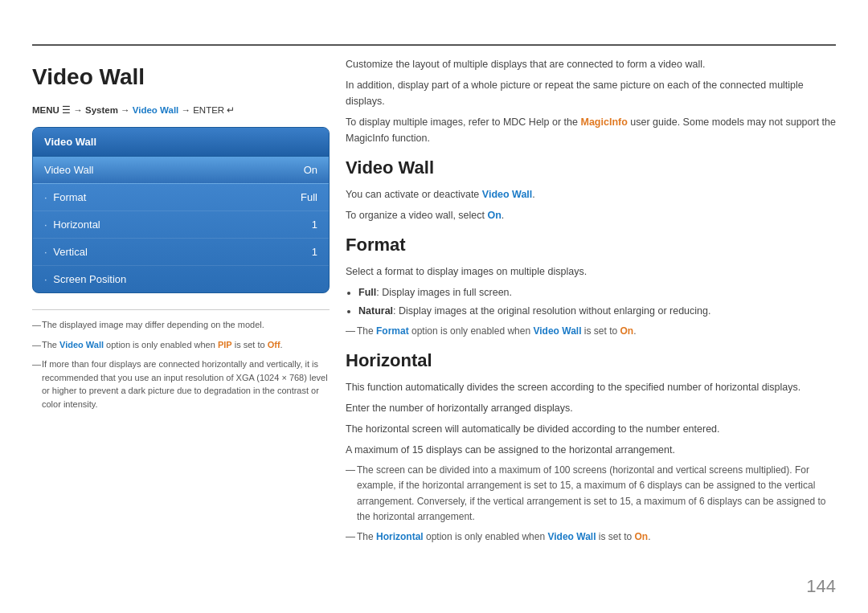  What do you see at coordinates (591, 537) in the screenshot?
I see `horizontal-note-2: The Horizontal option is only enabled wh…` at bounding box center [591, 537].